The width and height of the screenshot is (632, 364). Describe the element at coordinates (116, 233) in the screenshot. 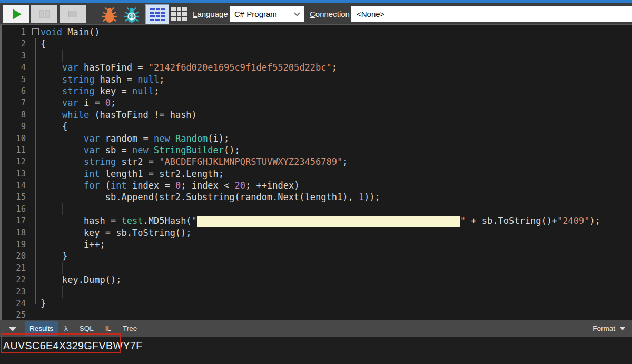

I see `code-text: key = sb.ToString();` at that location.